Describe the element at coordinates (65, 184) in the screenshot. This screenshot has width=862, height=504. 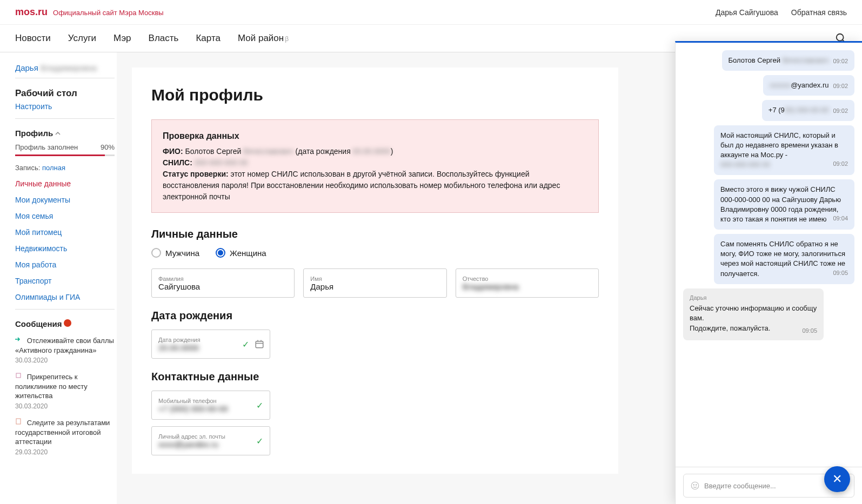
I see `sidebar-item-personal: Личные данные` at that location.